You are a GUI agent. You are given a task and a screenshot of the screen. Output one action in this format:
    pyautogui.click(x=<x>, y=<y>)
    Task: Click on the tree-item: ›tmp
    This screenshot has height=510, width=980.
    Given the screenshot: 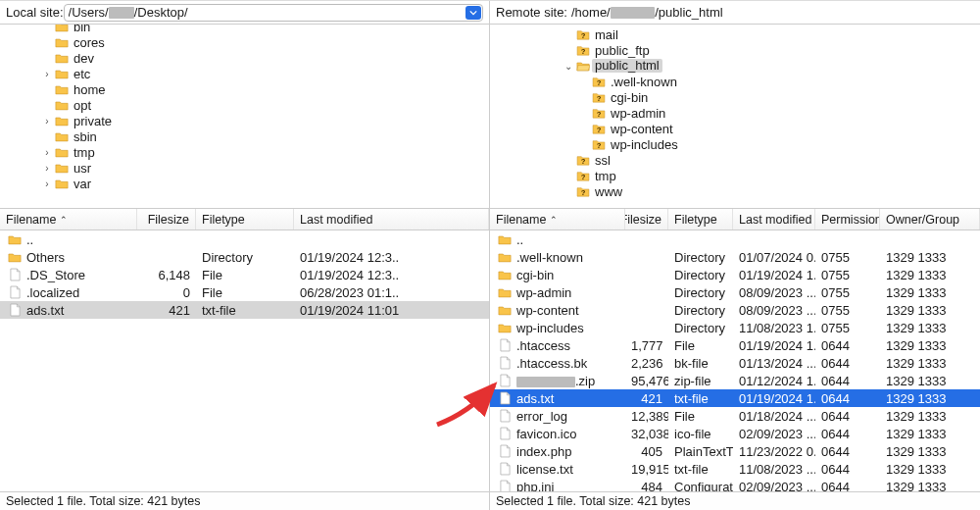 What is the action you would take?
    pyautogui.click(x=245, y=152)
    